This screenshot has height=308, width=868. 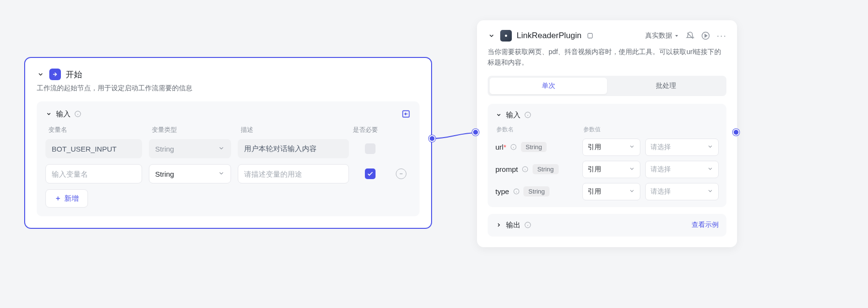 What do you see at coordinates (549, 36) in the screenshot?
I see `plugin-title: LinkReaderPlugin` at bounding box center [549, 36].